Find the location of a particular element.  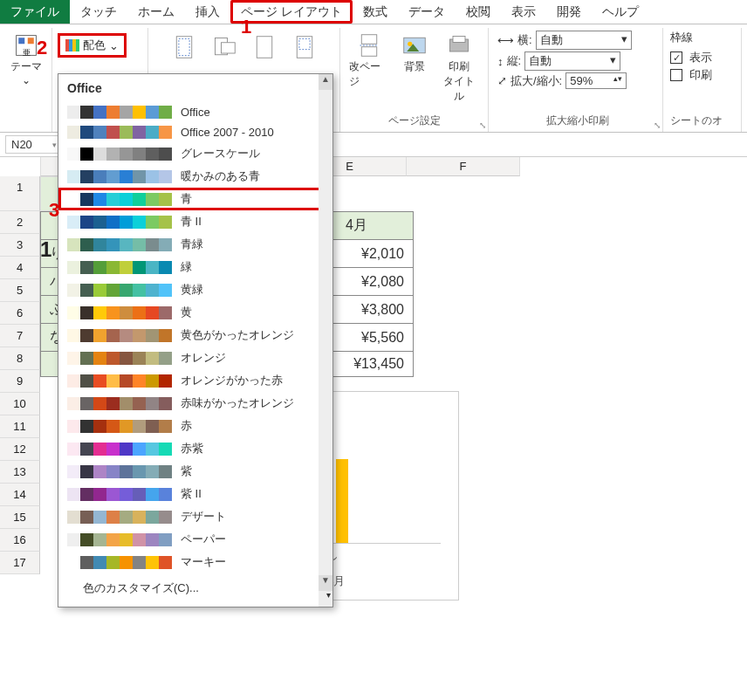

scheme-label: Office 2007 - 2010 is located at coordinates (227, 133).